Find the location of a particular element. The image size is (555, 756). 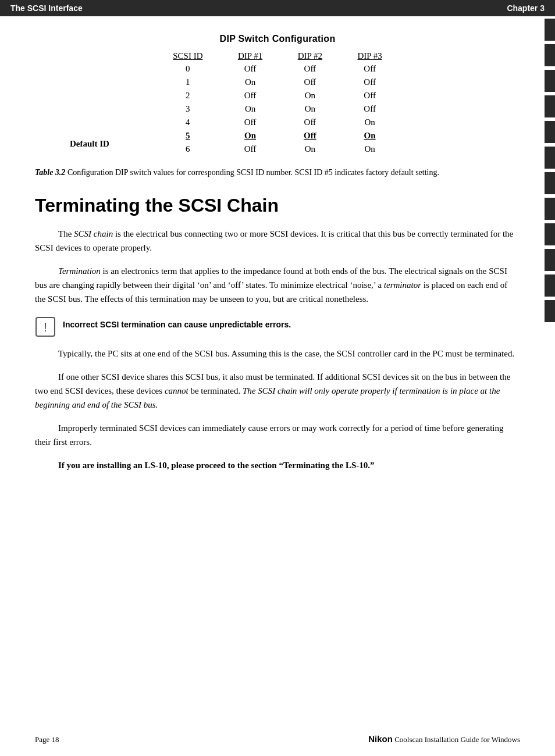

col-dip3: DIP #3 is located at coordinates (370, 56).